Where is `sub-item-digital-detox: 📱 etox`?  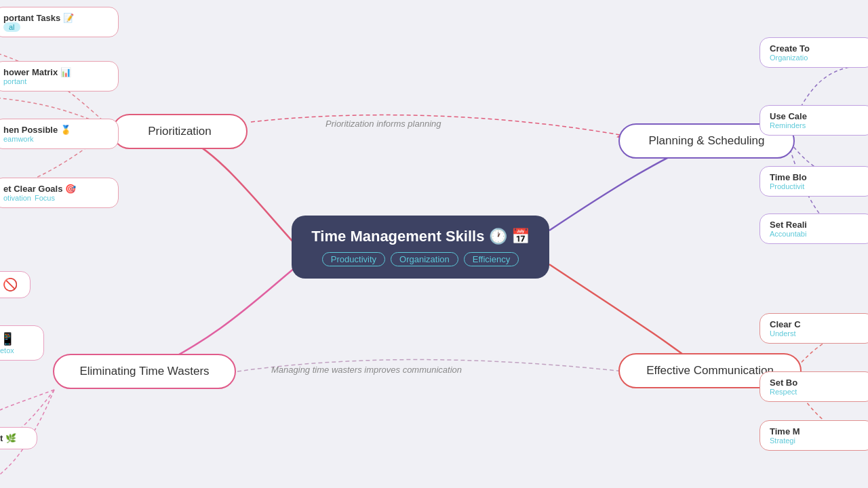
sub-item-digital-detox: 📱 etox is located at coordinates (22, 343).